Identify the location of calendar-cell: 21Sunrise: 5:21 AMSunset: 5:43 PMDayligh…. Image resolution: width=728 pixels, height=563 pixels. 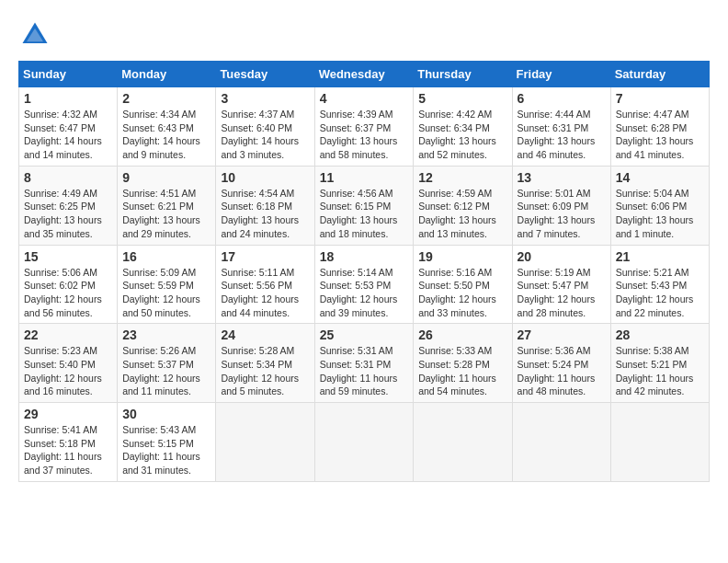
(660, 284).